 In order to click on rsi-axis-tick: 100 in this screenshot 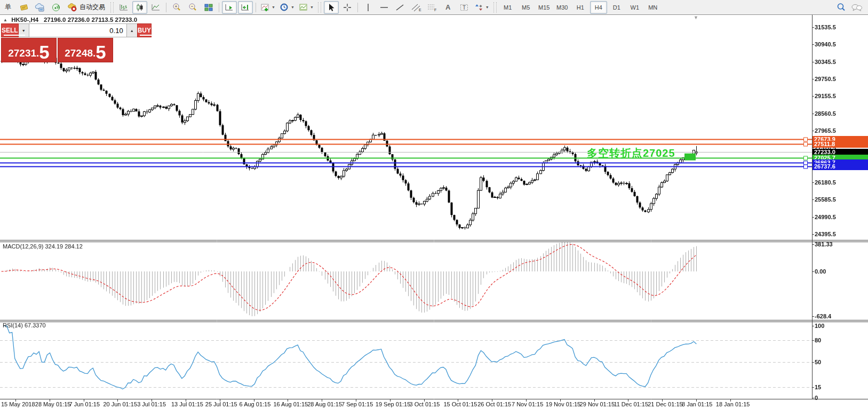, I will do `click(819, 326)`.